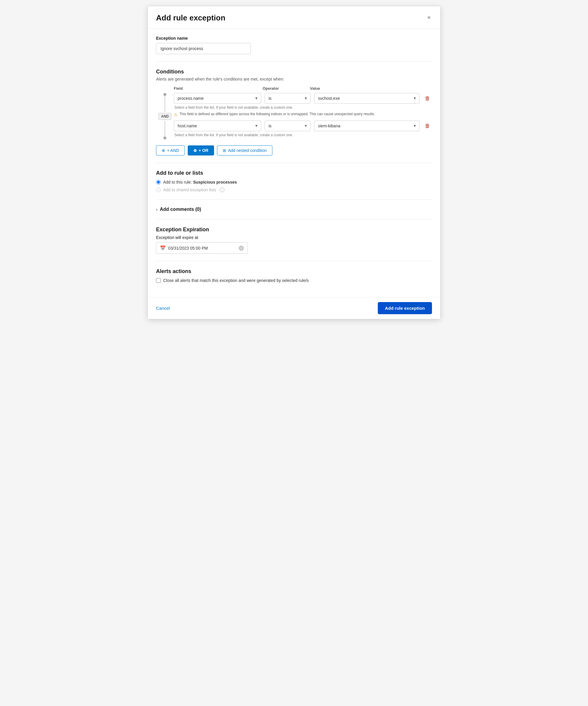 This screenshot has width=588, height=706. What do you see at coordinates (303, 88) in the screenshot?
I see `conditions-col-headers: Field Operator Value` at bounding box center [303, 88].